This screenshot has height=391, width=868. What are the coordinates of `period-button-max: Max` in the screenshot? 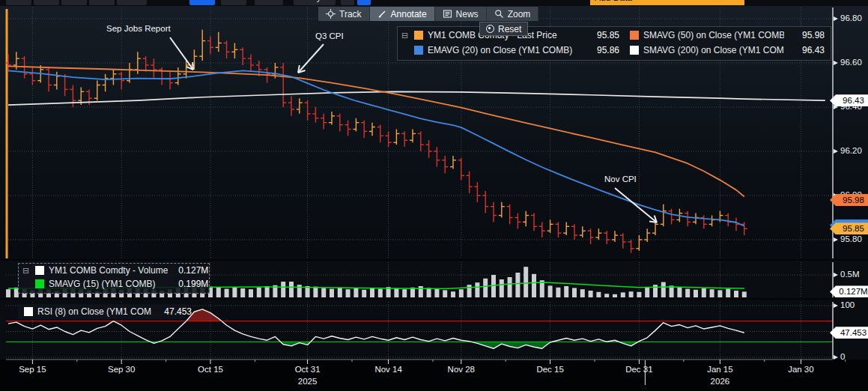 It's located at (269, 3).